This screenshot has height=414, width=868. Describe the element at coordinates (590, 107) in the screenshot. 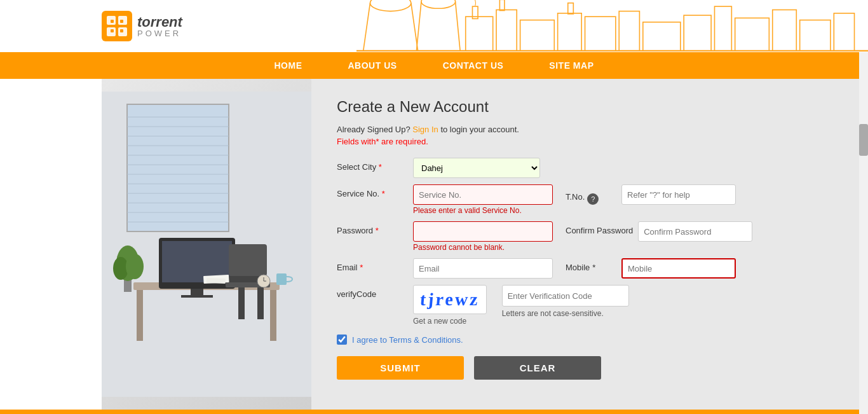

I see `form-title: Create a New Account` at that location.